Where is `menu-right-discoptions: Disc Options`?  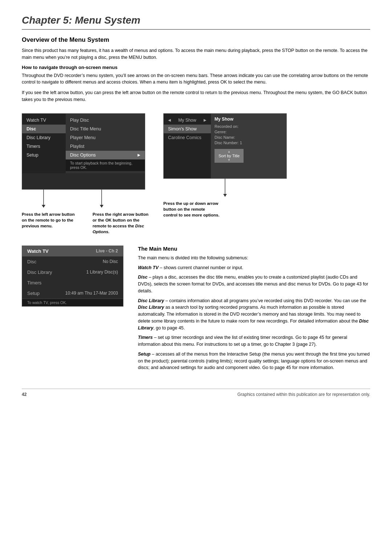
menu-right-discoptions: Disc Options is located at coordinates (105, 155).